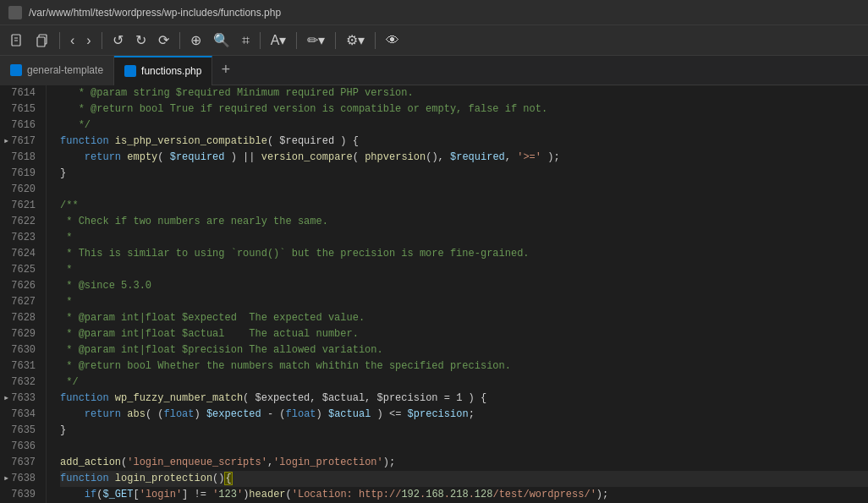 This screenshot has width=868, height=503. Describe the element at coordinates (164, 41) in the screenshot. I see `refresh-button: ⟳` at that location.